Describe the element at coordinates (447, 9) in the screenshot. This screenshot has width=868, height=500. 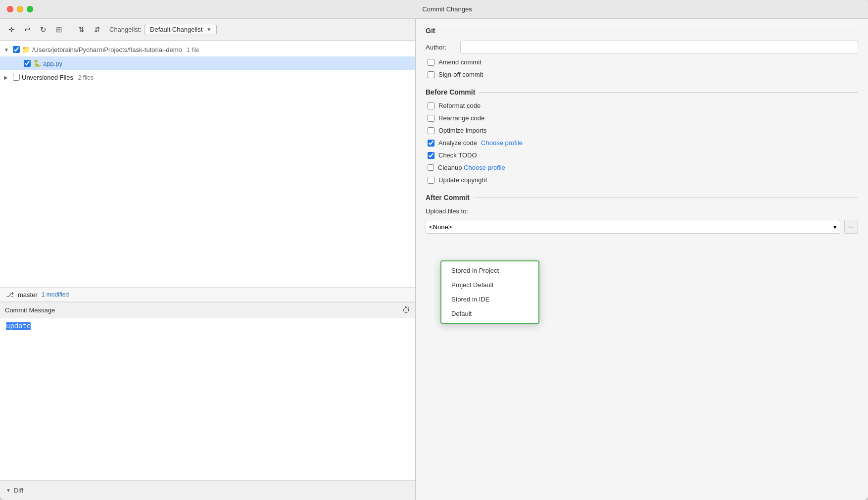
I see `window-title: Commit Changes` at that location.